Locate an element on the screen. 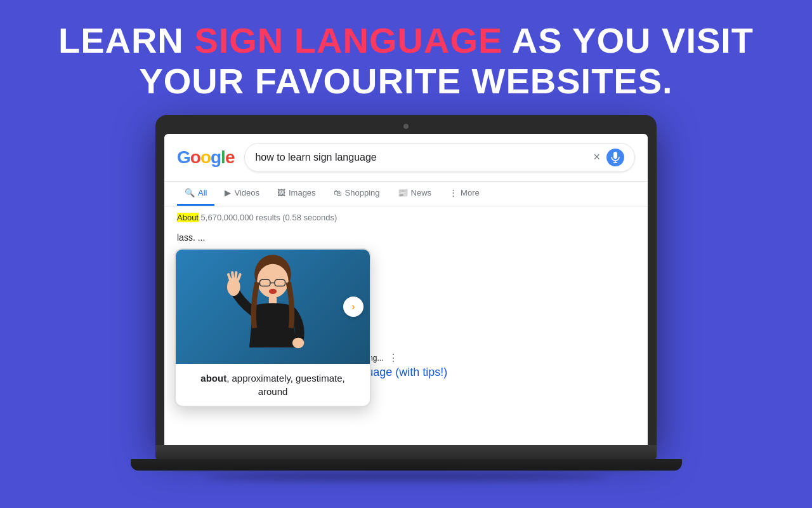 The image size is (812, 508). google-header: Google how to learn sign language × is located at coordinates (406, 157).